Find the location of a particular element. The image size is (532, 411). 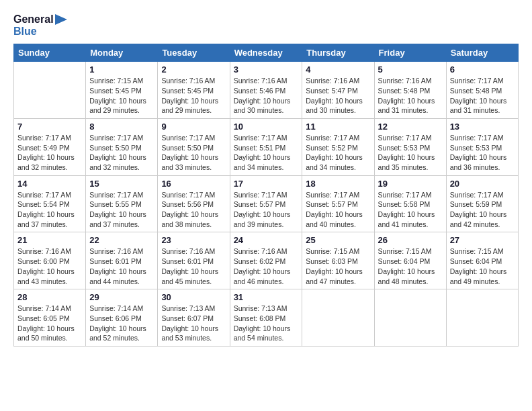

day-detail: Sunrise: 7:17 AMSunset: 5:53 PMDaylight:… is located at coordinates (410, 153).